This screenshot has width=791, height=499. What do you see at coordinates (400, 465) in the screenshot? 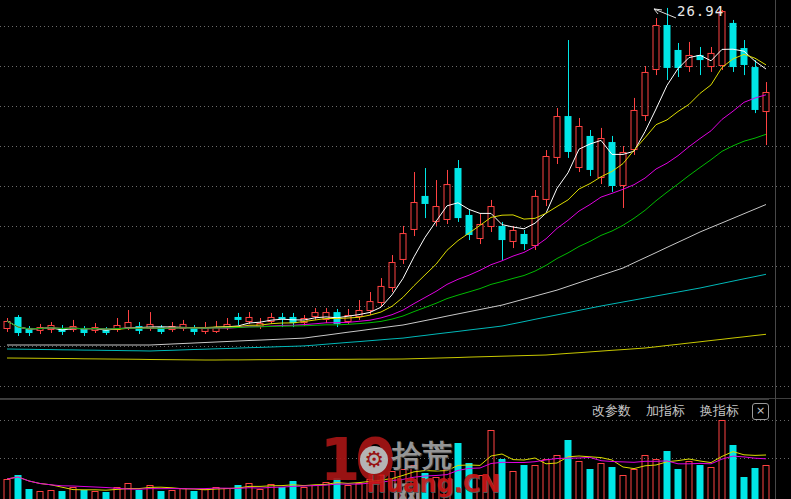
I see `watermark: 10 ⚙ 拾荒网 Huang.CN` at bounding box center [400, 465].